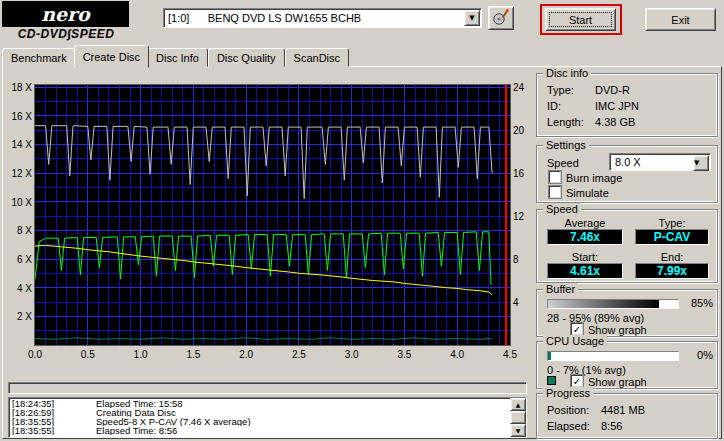  What do you see at coordinates (680, 20) in the screenshot?
I see `exit-button: Exit` at bounding box center [680, 20].